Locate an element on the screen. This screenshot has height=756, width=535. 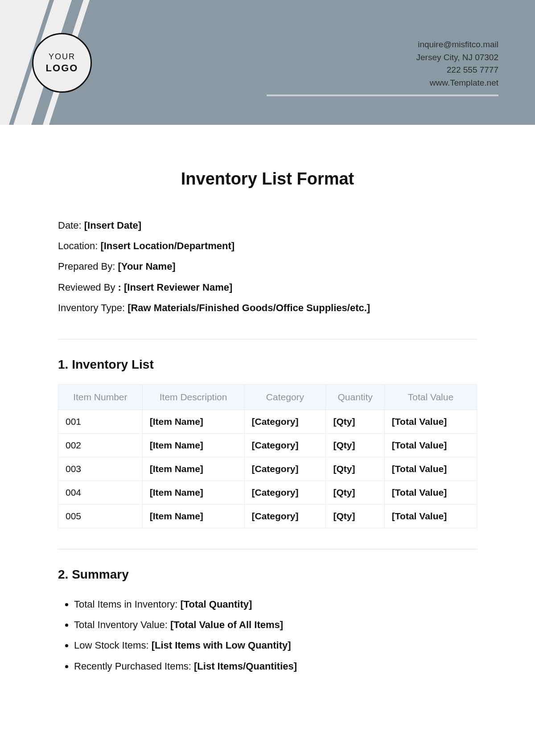
meta-location-value: [Insert Location/Department] is located at coordinates (168, 246).